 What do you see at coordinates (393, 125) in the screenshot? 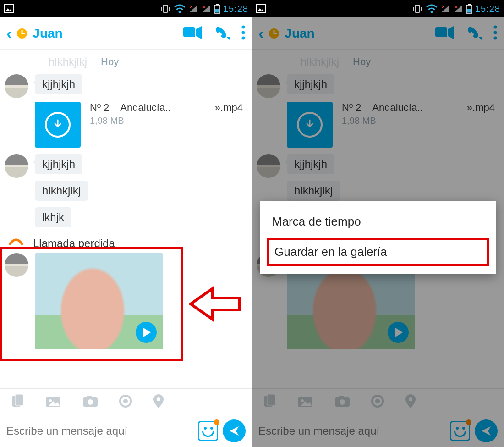
I see `file-attachment: Nº 2Andalucía..».mp4 1,98 MB` at bounding box center [393, 125].